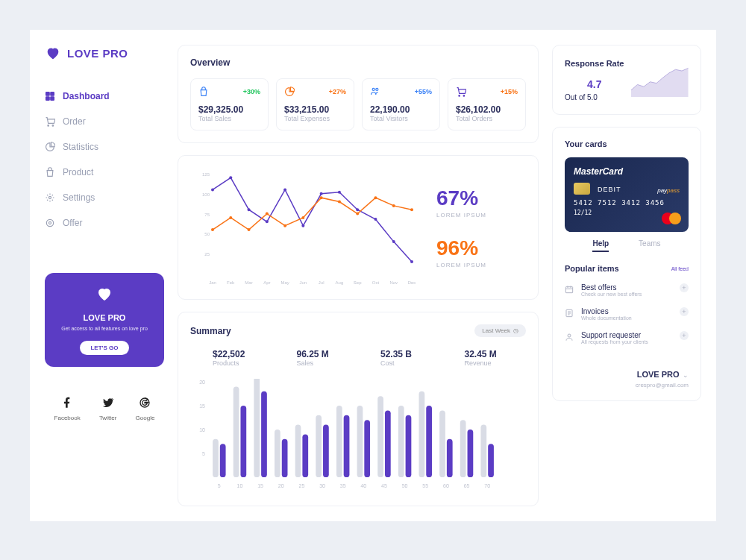  I want to click on social-facebook: Facebook, so click(67, 409).